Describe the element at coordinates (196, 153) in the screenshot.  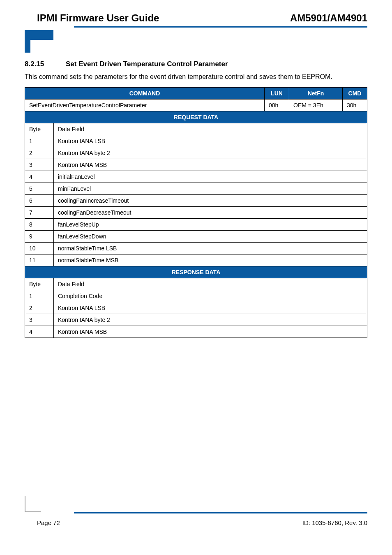
I see `table-row: 2Kontron IANA byte 2` at that location.